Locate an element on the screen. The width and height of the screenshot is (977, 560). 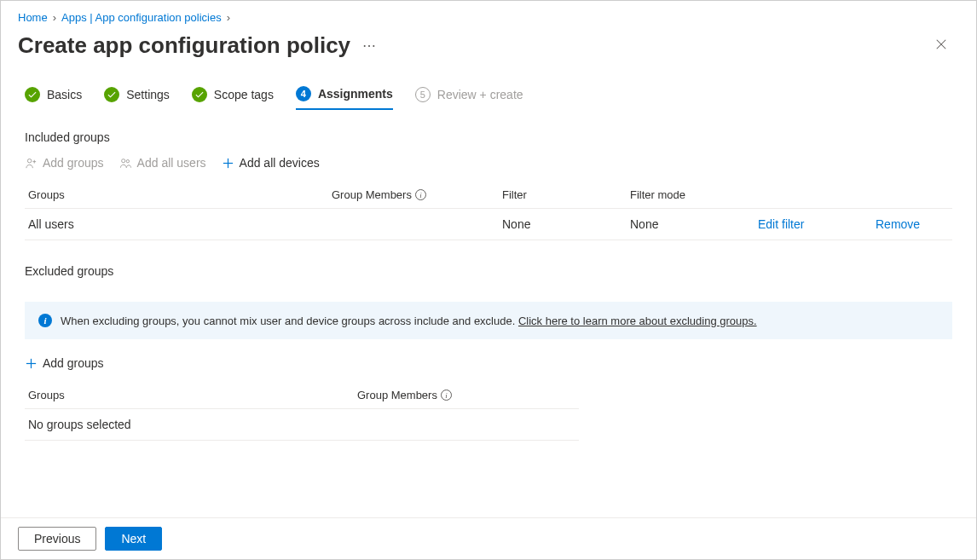
wizard-step-assignments: 4 Assignments is located at coordinates (344, 98).